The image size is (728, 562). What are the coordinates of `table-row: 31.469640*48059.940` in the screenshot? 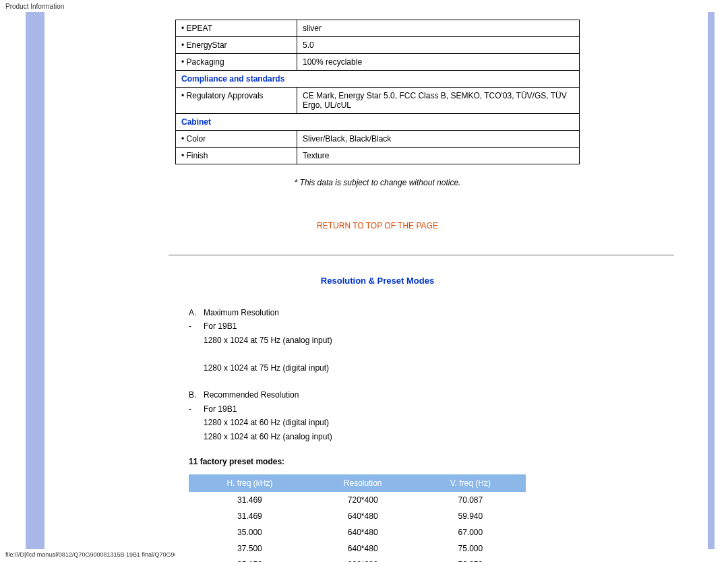 It's located at (357, 516).